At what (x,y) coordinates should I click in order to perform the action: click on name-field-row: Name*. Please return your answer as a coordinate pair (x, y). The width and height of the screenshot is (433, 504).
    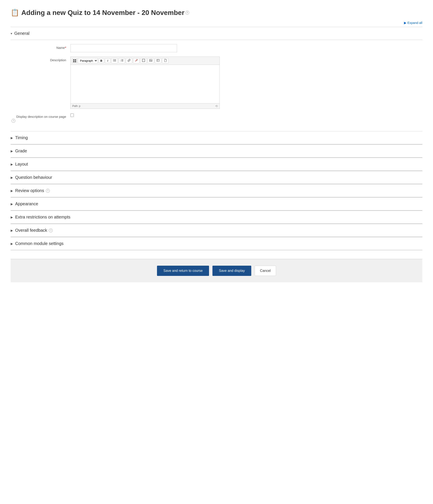
    Looking at the image, I should click on (216, 48).